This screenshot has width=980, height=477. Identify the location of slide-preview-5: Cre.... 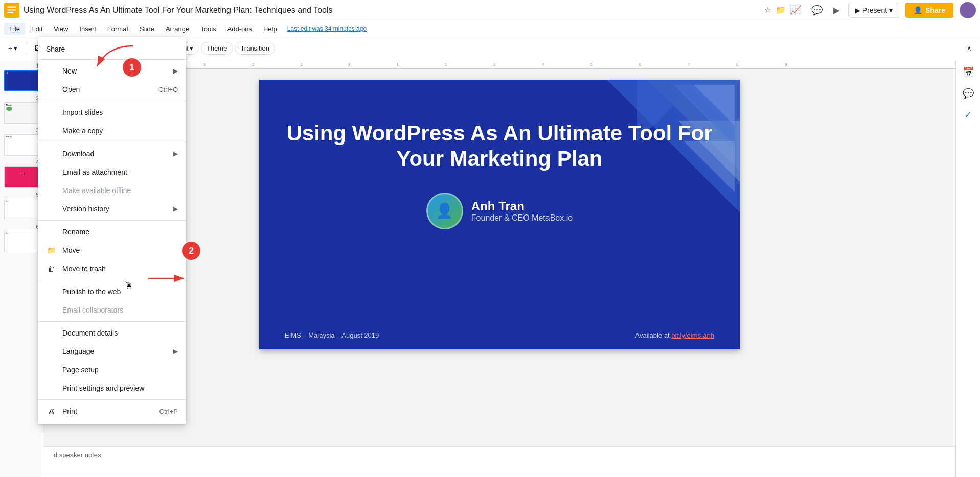
(21, 209).